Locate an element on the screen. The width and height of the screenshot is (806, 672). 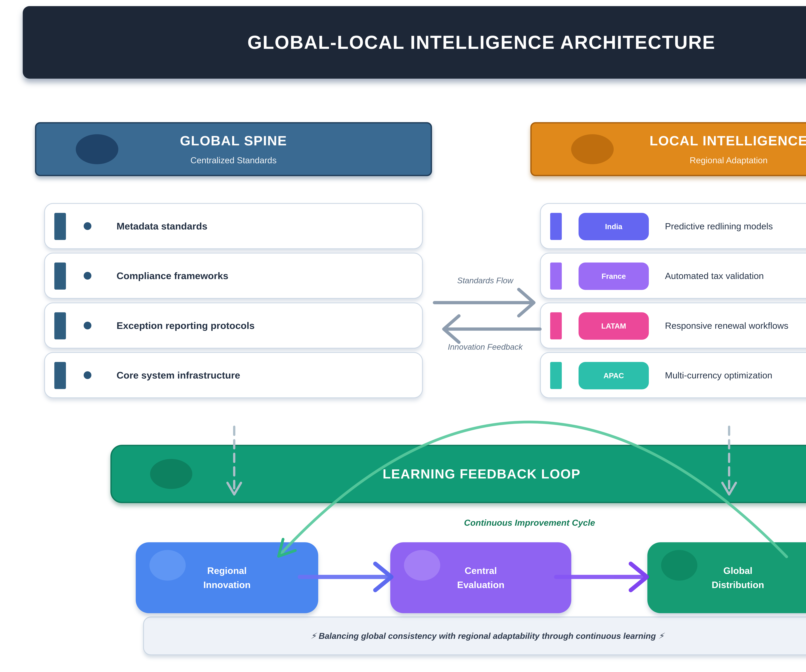
local-intelligence-title: LOCAL INTELLIGENCE is located at coordinates (728, 140).